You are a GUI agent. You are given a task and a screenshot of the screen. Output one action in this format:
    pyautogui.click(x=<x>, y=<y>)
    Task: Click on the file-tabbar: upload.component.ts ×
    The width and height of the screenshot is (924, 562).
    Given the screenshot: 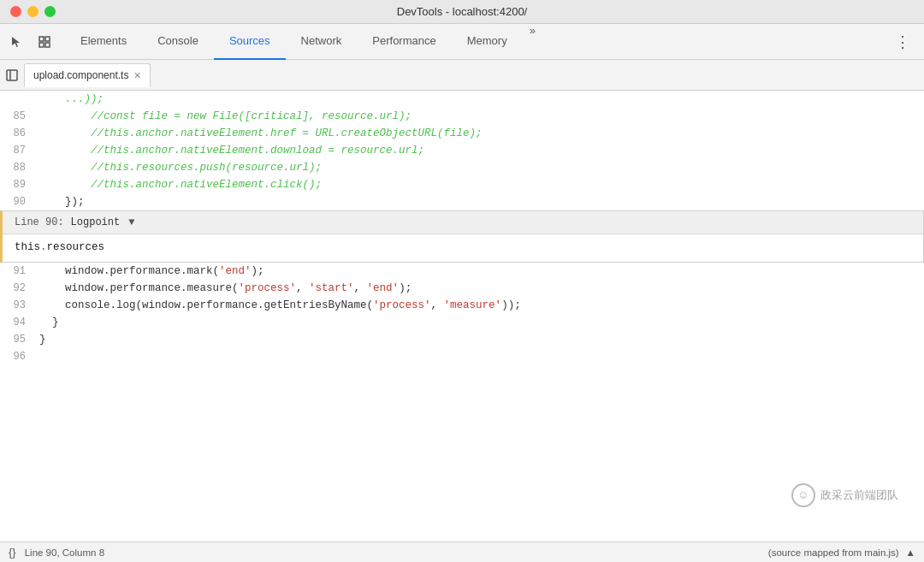 What is the action you would take?
    pyautogui.click(x=462, y=75)
    